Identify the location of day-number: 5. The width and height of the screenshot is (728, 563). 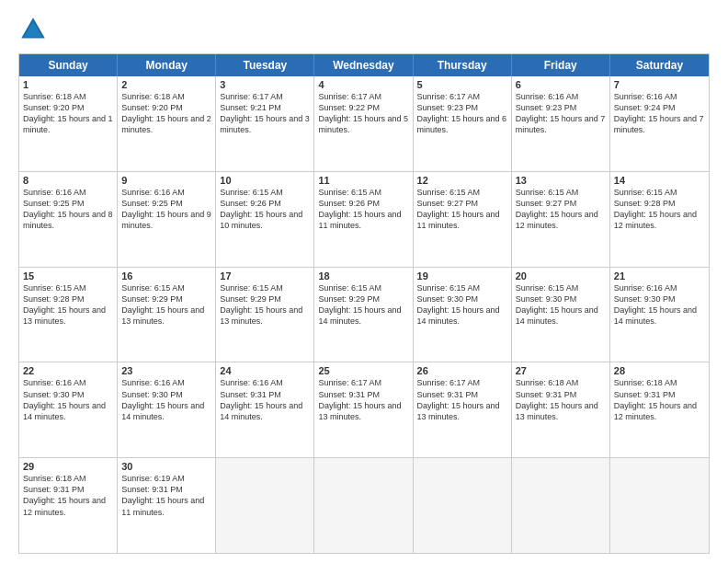
(462, 85).